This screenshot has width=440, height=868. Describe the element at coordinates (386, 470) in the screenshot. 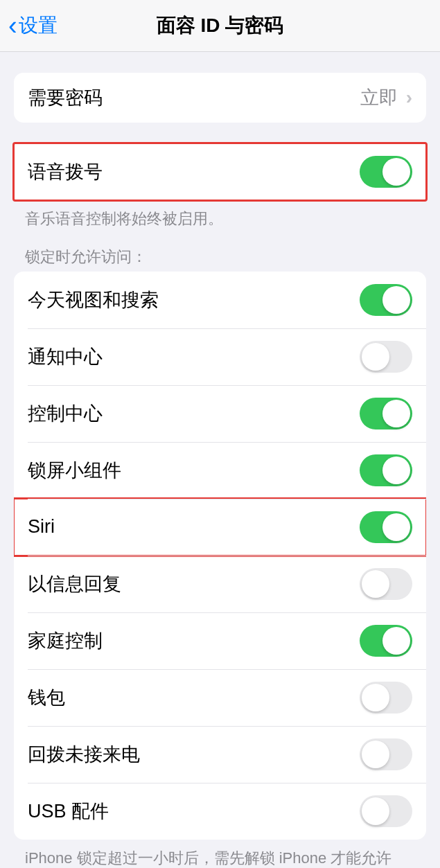

I see `lock-screen-widgets-toggle` at that location.